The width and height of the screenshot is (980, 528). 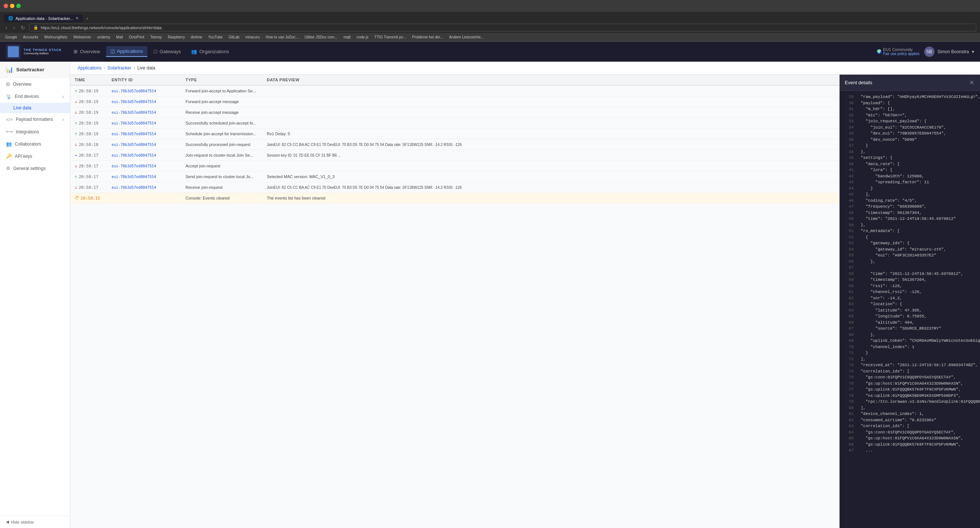 What do you see at coordinates (910, 426) in the screenshot?
I see `json-line: 83 "correlation_ids": [` at bounding box center [910, 426].